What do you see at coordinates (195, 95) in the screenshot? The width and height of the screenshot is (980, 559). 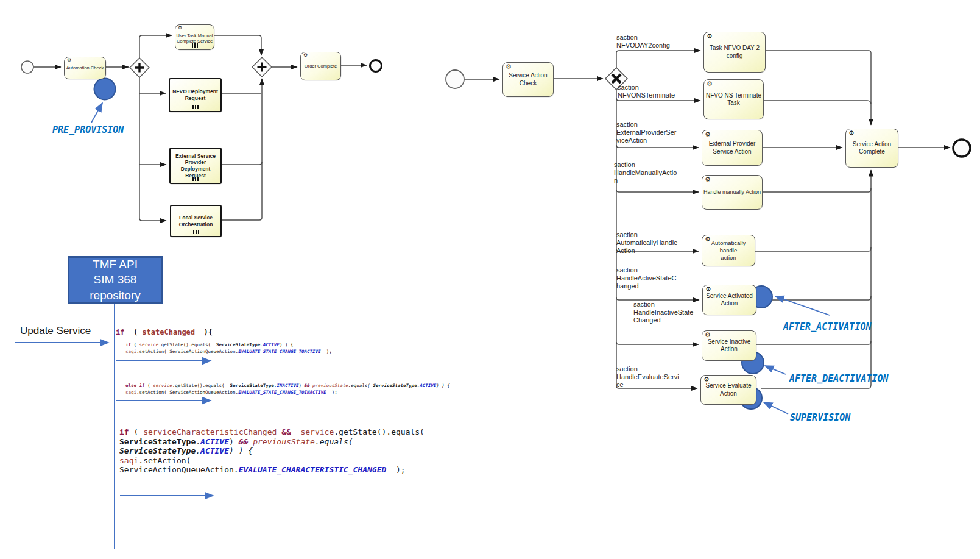 I see `task-nfvo-deployment-request: NFVO Deployment Request` at bounding box center [195, 95].